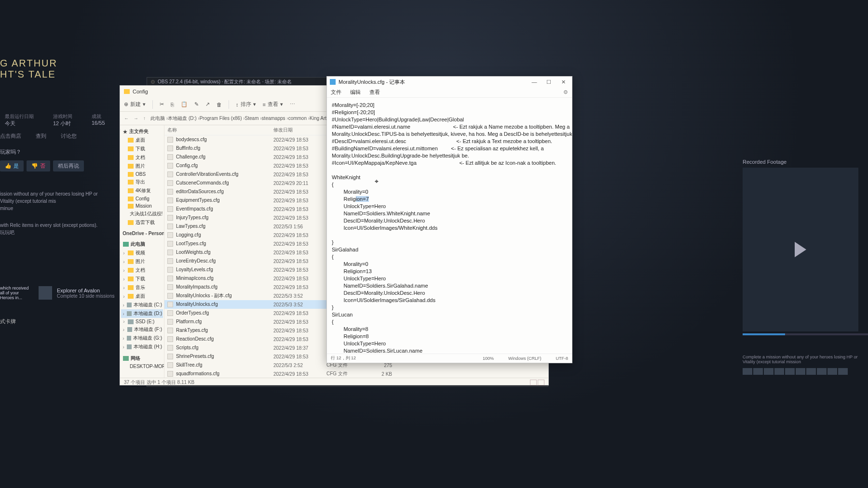 This screenshot has height=488, width=868. Describe the element at coordinates (336, 92) in the screenshot. I see `menu-file: 文件` at that location.